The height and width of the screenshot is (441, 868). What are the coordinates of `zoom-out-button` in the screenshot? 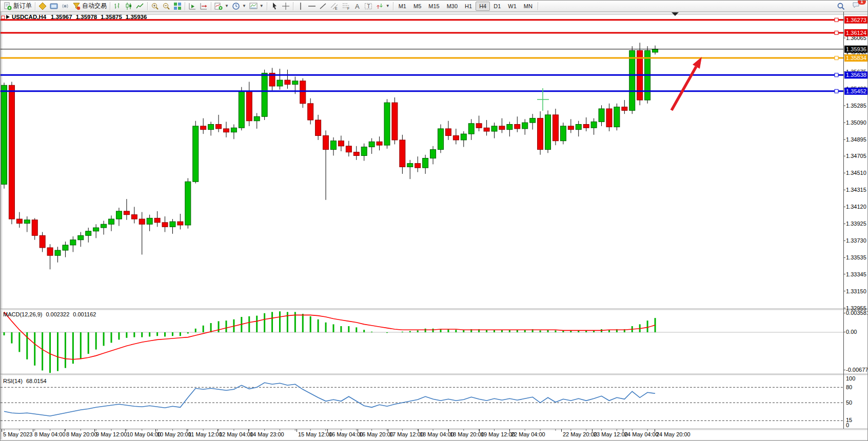 It's located at (166, 6).